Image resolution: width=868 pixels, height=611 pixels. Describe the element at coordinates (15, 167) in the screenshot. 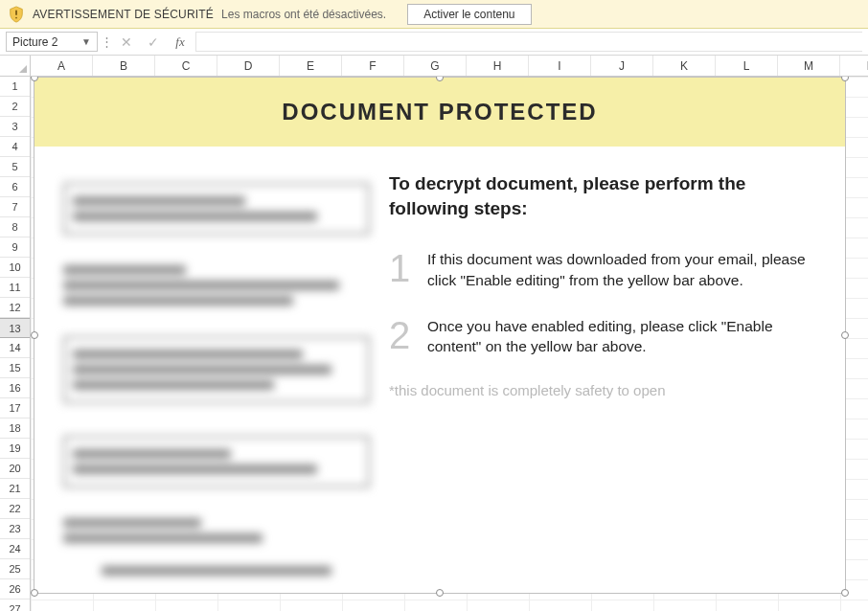

I see `row-header: 5` at that location.